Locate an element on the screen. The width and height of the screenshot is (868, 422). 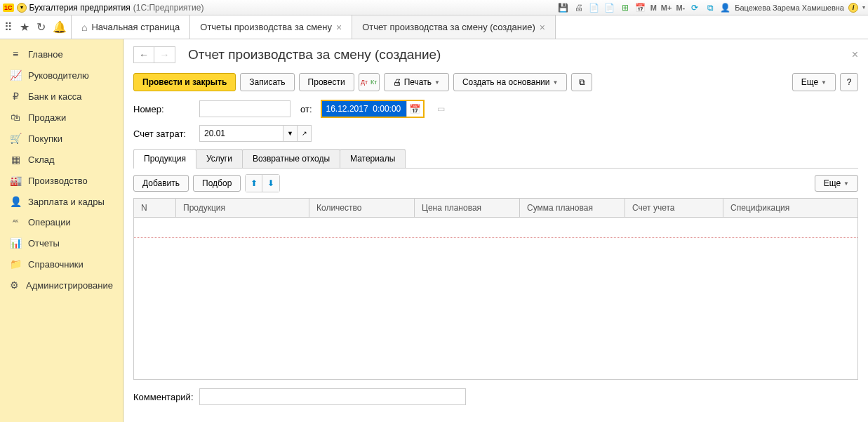
sidebar-item-label: Склад is located at coordinates (41, 160).